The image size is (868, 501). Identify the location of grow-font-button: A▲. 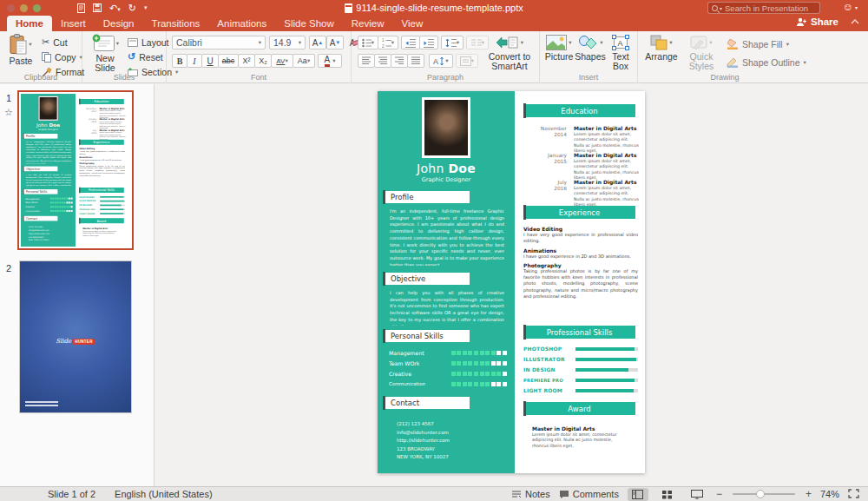
(318, 43).